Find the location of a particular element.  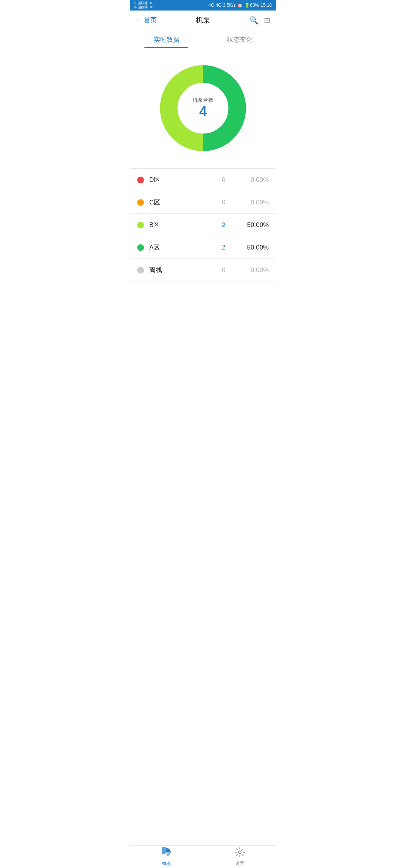

label-b: B区 is located at coordinates (181, 225).